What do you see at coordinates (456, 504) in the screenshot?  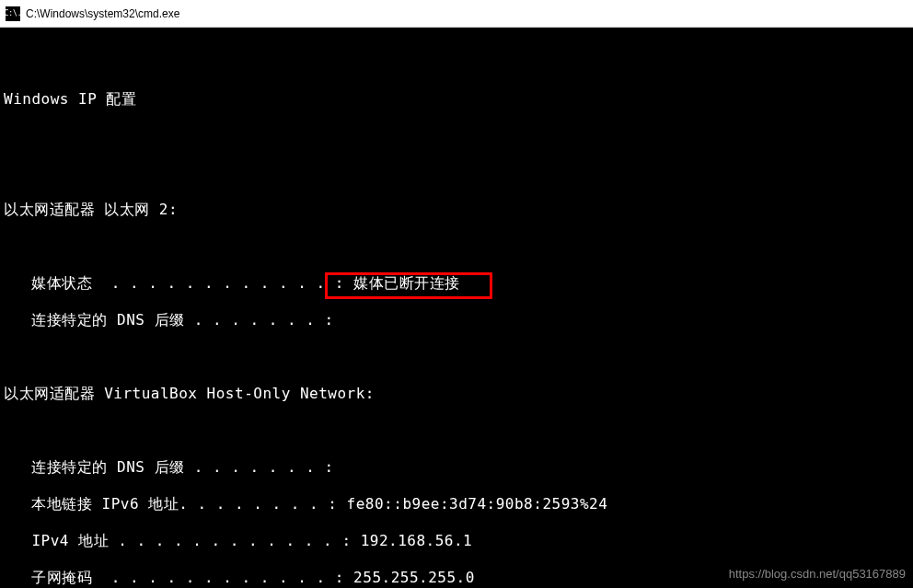 I see `adapter-line: 本地链接 IPv6 地址. . . . . . . . : fe80::b9ee…` at bounding box center [456, 504].